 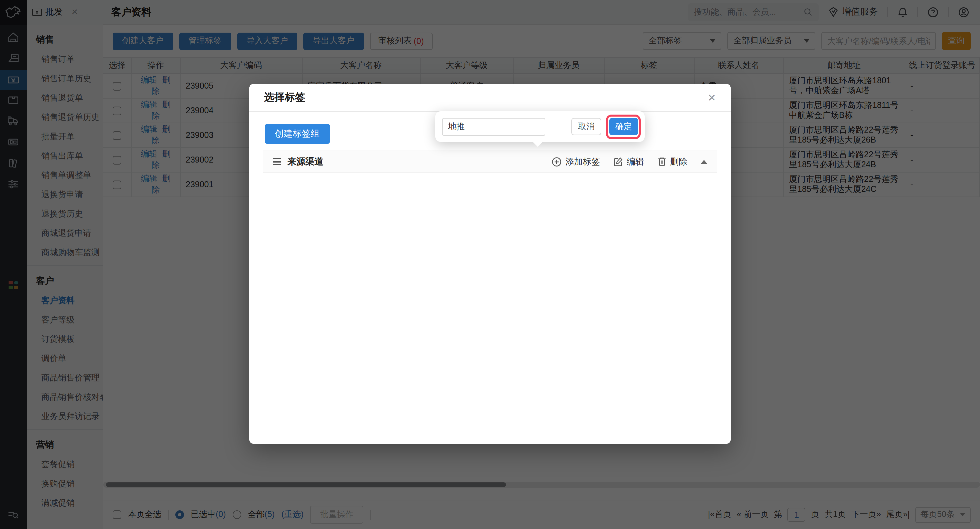 I want to click on tag-group-row: 来源渠道 添加标签 编辑 删除, so click(x=490, y=162).